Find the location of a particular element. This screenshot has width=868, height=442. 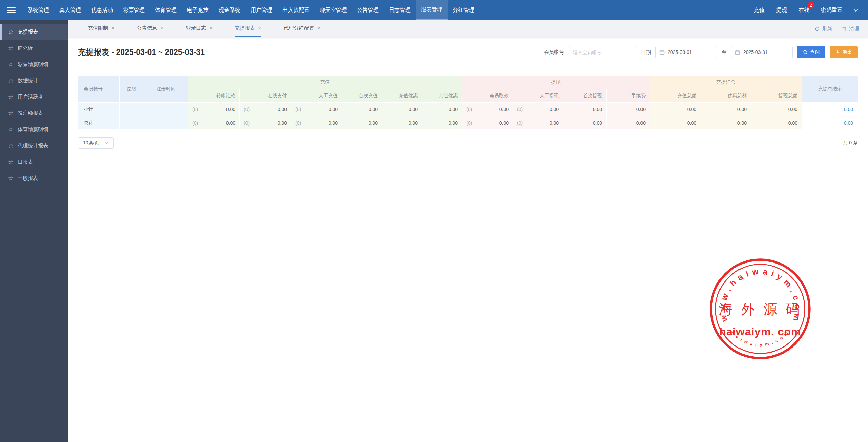

date-label: 日期 is located at coordinates (646, 52).